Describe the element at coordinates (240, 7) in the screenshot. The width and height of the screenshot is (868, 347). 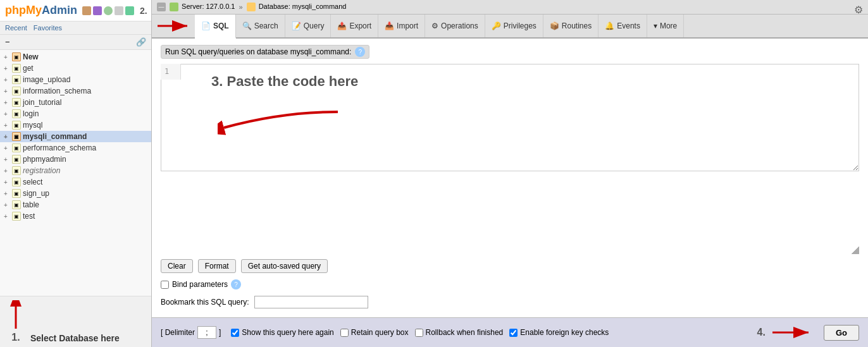
I see `breadcrumb-sep: »` at that location.